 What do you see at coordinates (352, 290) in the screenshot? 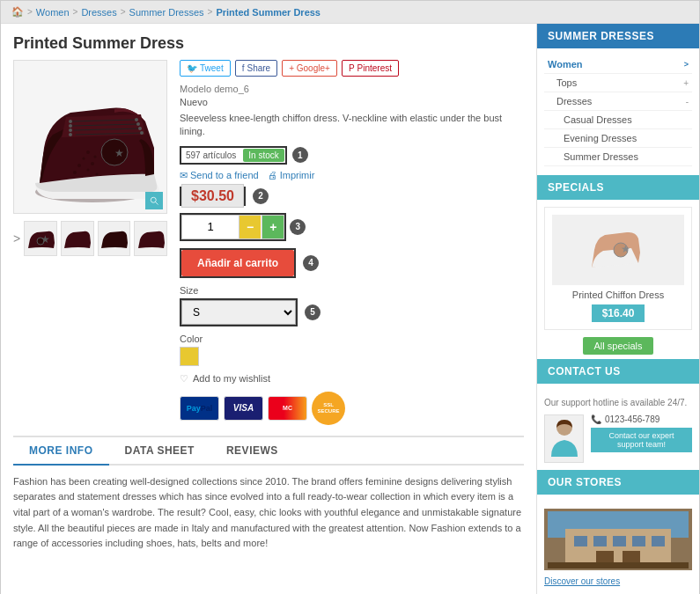
I see `size-label: Size` at bounding box center [352, 290].